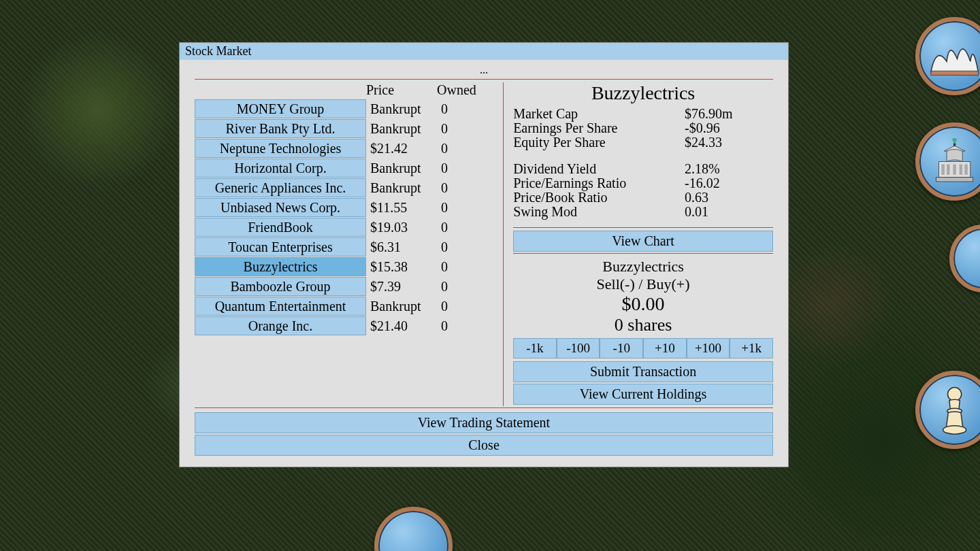 This screenshot has width=980, height=551. I want to click on stat-row: Price/Earnings Ratio-16.02, so click(643, 184).